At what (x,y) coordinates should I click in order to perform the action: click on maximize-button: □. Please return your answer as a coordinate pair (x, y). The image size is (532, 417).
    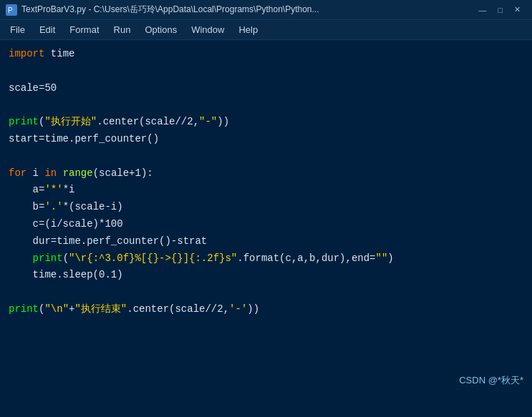
    Looking at the image, I should click on (500, 10).